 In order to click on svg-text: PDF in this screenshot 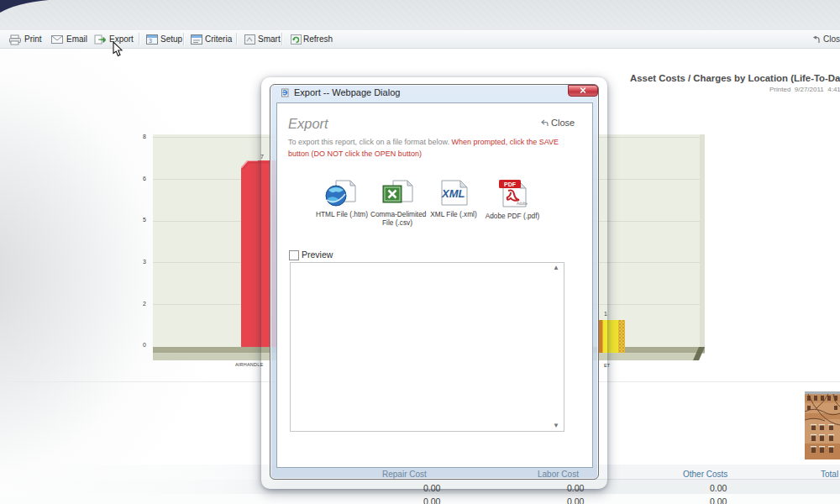, I will do `click(511, 185)`.